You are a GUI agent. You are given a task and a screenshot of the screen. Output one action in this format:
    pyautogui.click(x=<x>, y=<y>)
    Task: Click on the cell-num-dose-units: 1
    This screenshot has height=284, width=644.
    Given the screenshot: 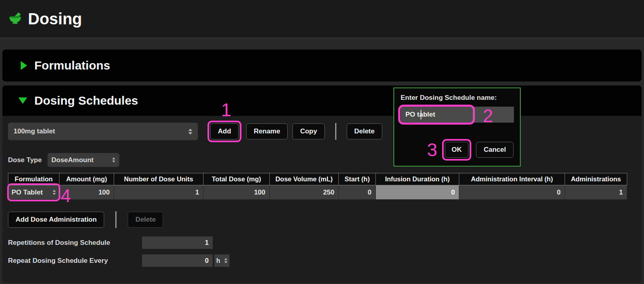 What is the action you would take?
    pyautogui.click(x=159, y=193)
    